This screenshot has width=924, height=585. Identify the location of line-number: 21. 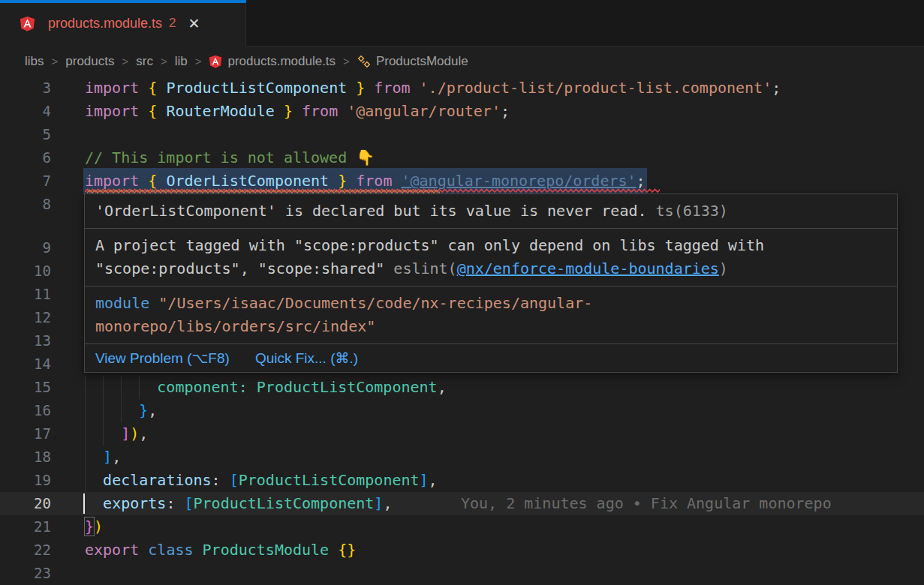
(26, 526).